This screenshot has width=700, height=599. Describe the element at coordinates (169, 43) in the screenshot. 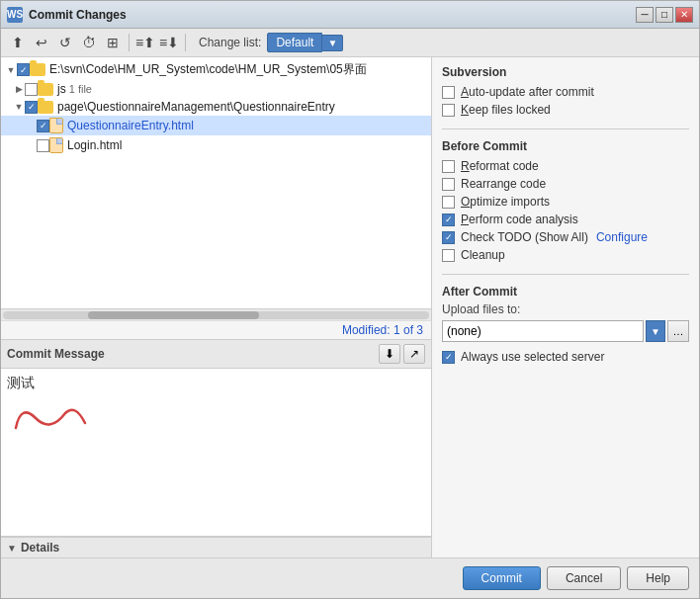

I see `toolbar-btn-move-down: ≡⬇` at that location.